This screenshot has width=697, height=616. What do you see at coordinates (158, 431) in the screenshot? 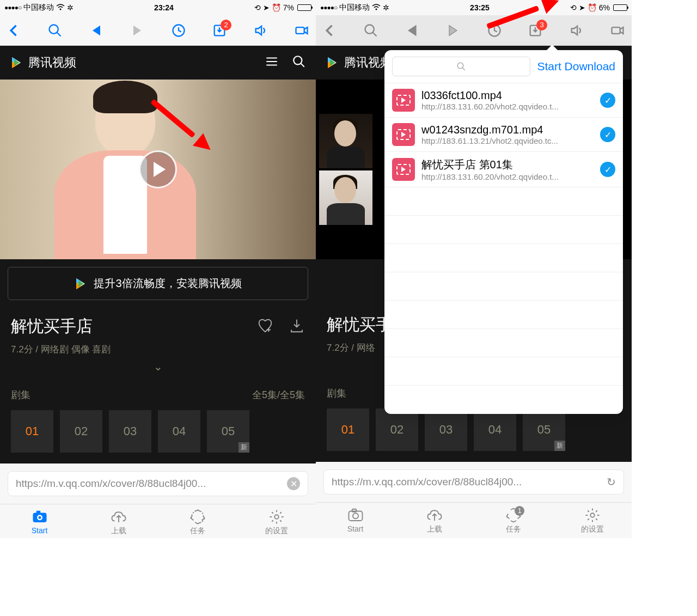
I see `episode-list: 01 02 03 04 05新` at bounding box center [158, 431].